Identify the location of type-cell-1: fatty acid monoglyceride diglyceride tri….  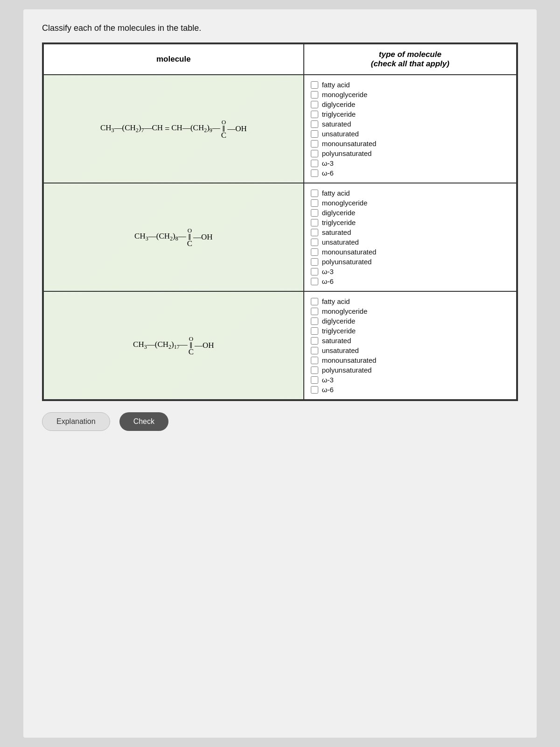
(410, 129).